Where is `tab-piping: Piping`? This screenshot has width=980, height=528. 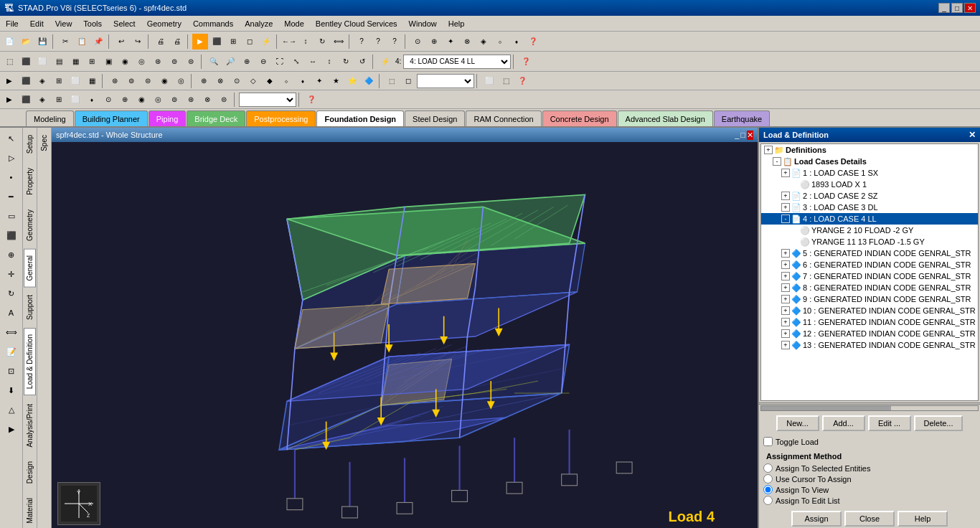
tab-piping: Piping is located at coordinates (168, 118).